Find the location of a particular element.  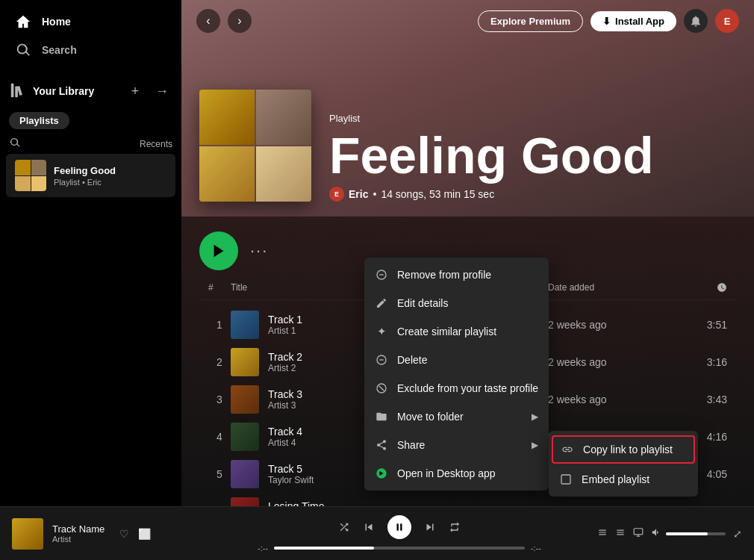

sidebar-item-home: Home is located at coordinates (91, 22).